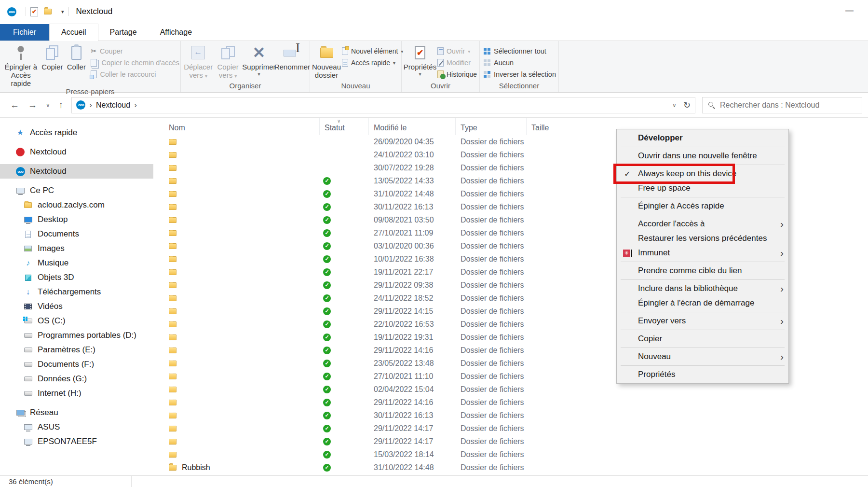 The height and width of the screenshot is (487, 868). What do you see at coordinates (703, 206) in the screenshot?
I see `menu-item--pingler-acc-s-rapide: Épingler à Accès rapide` at bounding box center [703, 206].